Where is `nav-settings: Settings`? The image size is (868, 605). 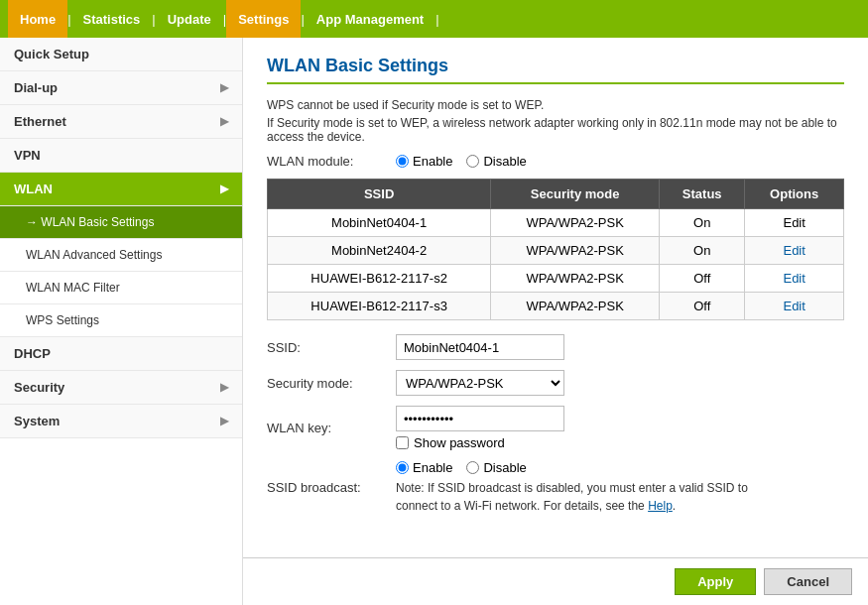 nav-settings: Settings is located at coordinates (264, 19).